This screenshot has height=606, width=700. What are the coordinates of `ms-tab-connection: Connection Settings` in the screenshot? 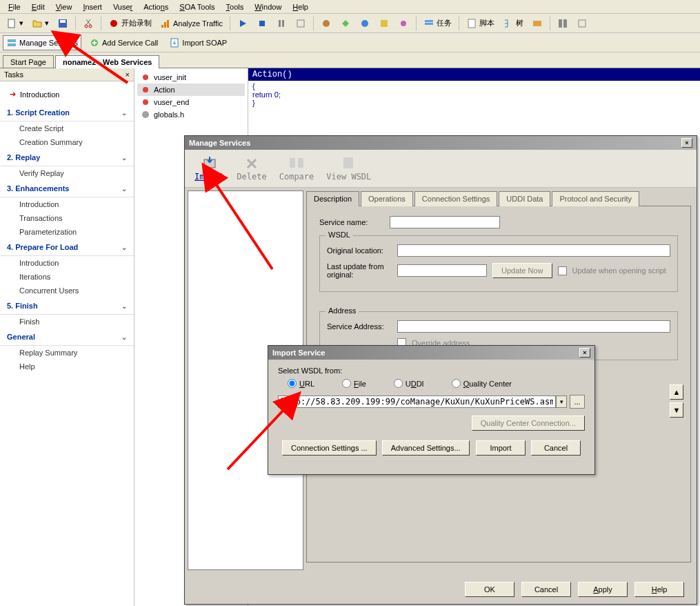 It's located at (456, 199).